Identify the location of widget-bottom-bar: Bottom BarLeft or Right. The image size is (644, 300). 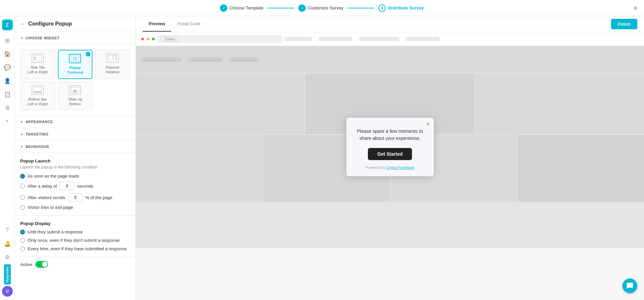
(38, 96).